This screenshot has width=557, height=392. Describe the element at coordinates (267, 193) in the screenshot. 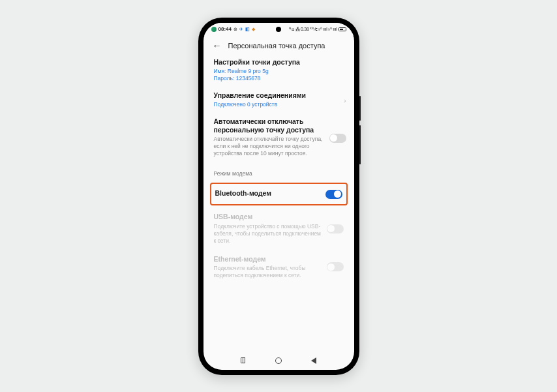

I see `bluetooth-modem-title: Bluetooth-модем` at that location.